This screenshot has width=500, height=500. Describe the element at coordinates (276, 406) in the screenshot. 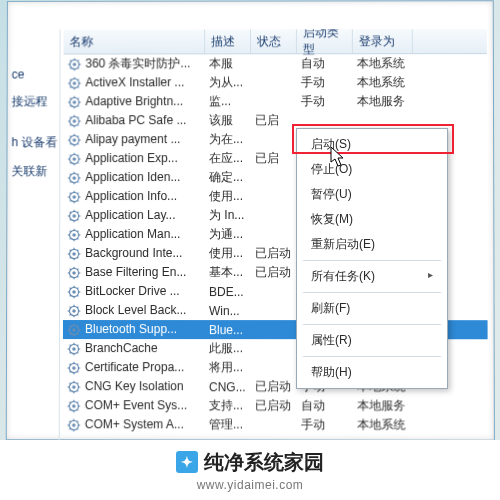

I see `table-row: COM+ Event Sys...支持...已启动自动本地服务` at that location.